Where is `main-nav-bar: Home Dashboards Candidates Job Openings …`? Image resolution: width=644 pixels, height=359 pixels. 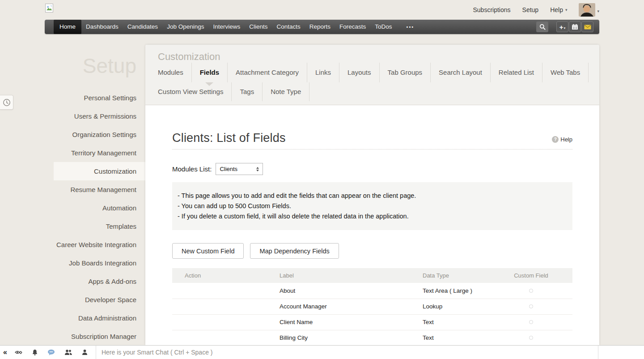
main-nav-bar: Home Dashboards Candidates Job Openings … is located at coordinates (322, 27).